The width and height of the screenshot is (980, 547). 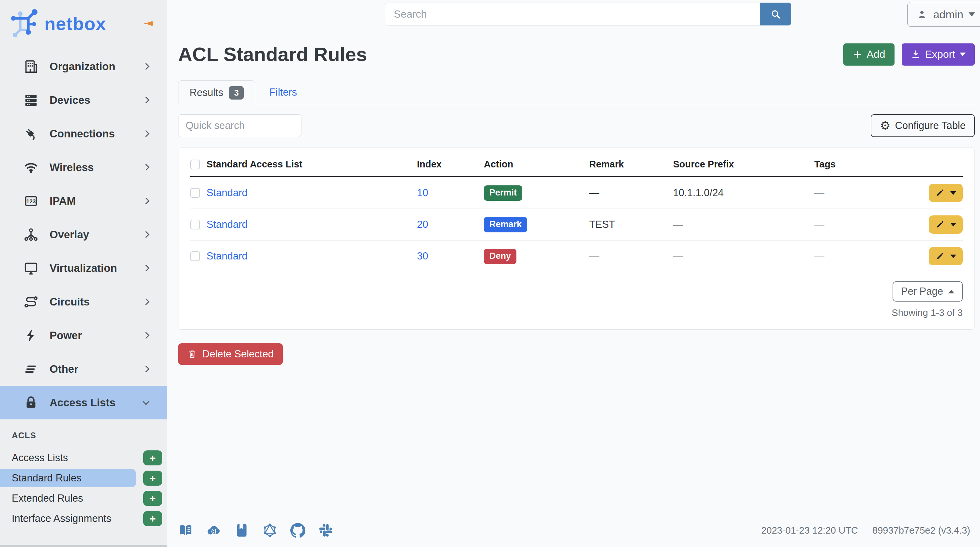 What do you see at coordinates (82, 134) in the screenshot?
I see `sidebar-item-label: Connections` at bounding box center [82, 134].